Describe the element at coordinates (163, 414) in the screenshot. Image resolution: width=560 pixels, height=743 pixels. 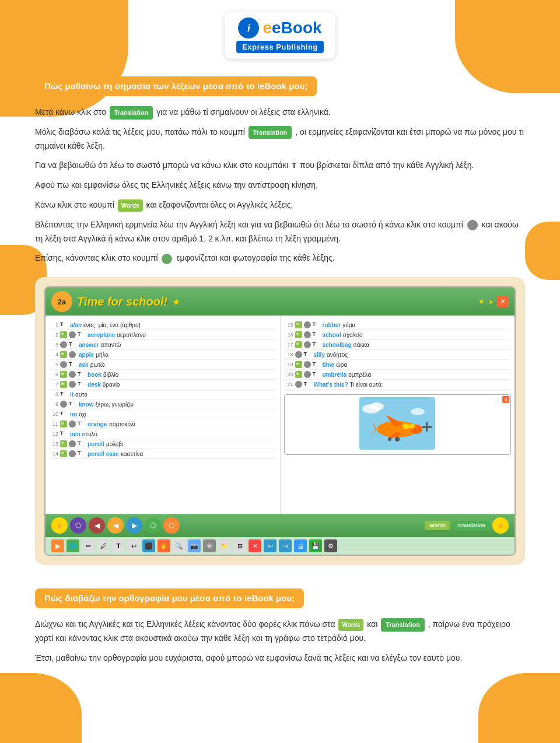
I see `word-row: 10 T no όχι` at that location.